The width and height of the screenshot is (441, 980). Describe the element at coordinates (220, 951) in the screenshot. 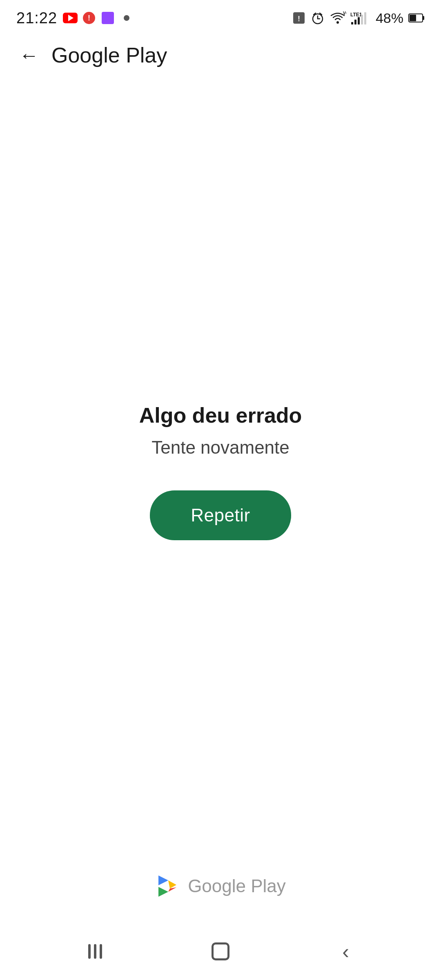

I see `home-button` at that location.